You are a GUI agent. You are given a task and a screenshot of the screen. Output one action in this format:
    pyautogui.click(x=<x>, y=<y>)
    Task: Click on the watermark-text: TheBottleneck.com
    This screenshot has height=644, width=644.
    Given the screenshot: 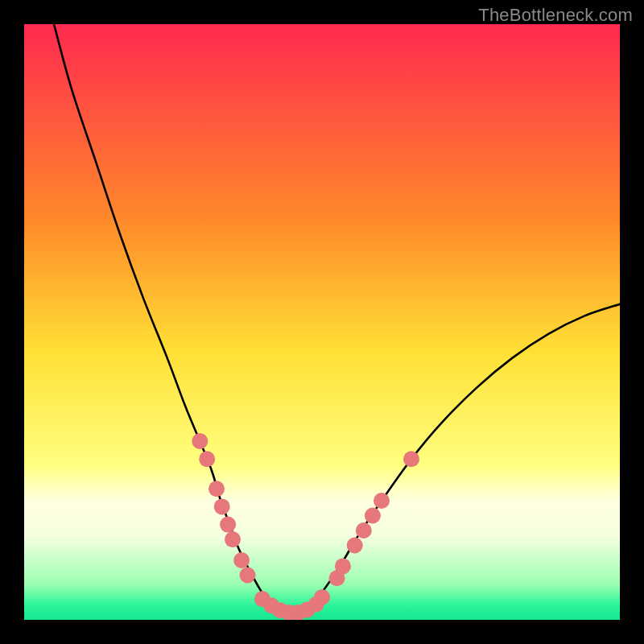 What is the action you would take?
    pyautogui.click(x=555, y=15)
    